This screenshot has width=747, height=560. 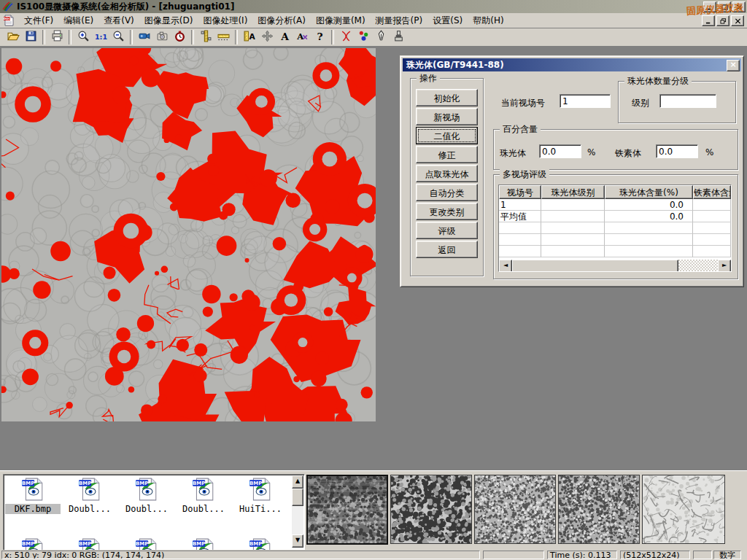 What do you see at coordinates (101, 37) in the screenshot?
I see `toolbar-button-actual-size: 1:1` at bounding box center [101, 37].